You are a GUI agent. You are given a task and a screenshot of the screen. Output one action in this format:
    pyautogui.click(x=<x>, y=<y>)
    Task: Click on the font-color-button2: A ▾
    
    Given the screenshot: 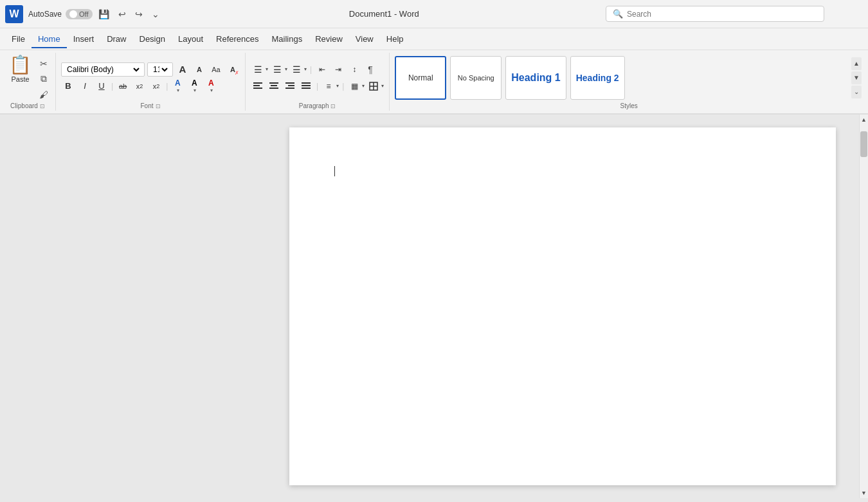 What is the action you would take?
    pyautogui.click(x=211, y=86)
    